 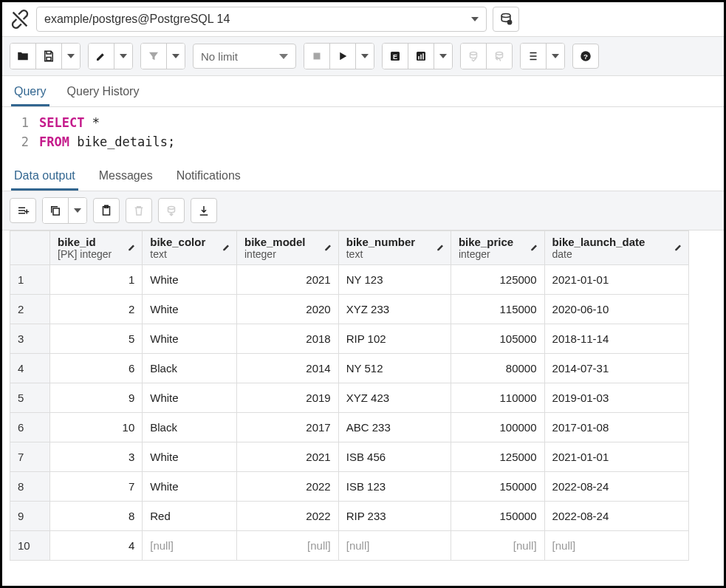 I want to click on row-number: 10, so click(x=30, y=546).